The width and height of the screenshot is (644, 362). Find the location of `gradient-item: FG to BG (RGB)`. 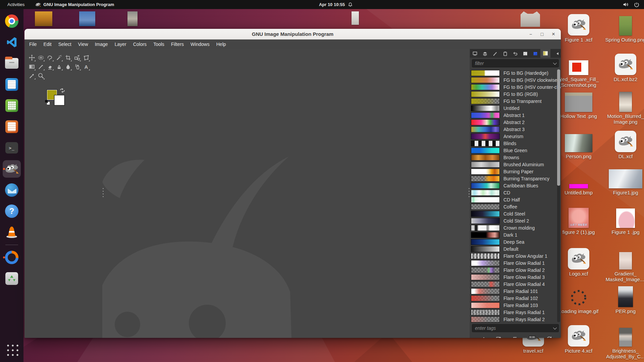

gradient-item: FG to BG (RGB) is located at coordinates (515, 94).